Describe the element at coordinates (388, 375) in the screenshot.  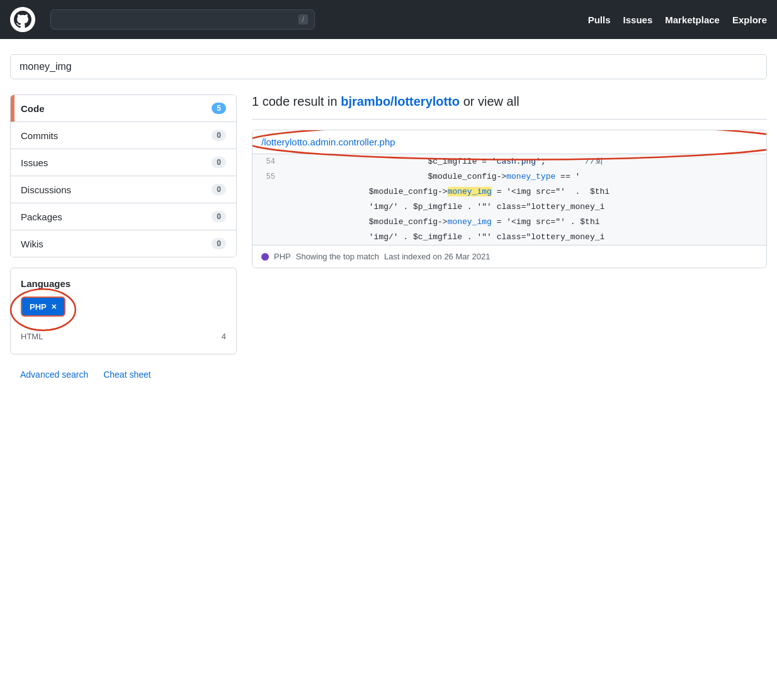
I see `page-footer: Advanced search Cheat sheet` at that location.